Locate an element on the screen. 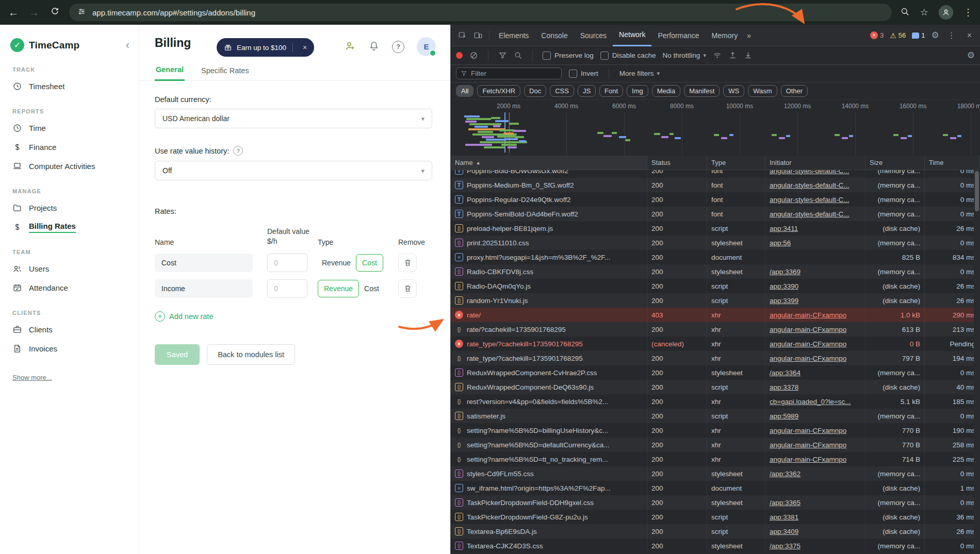  disable-cache-checkbox: Disable cache is located at coordinates (628, 56).